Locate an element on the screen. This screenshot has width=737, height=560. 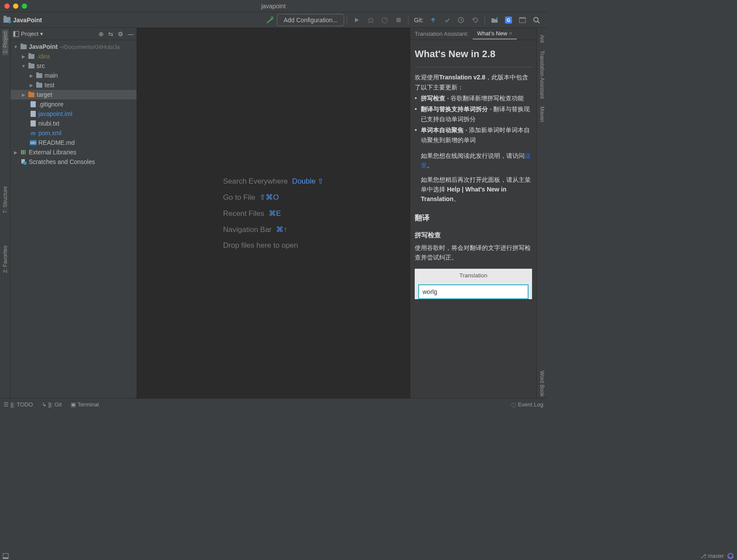
tree-node-scratches: Scratches and Consoles is located at coordinates (73, 162).